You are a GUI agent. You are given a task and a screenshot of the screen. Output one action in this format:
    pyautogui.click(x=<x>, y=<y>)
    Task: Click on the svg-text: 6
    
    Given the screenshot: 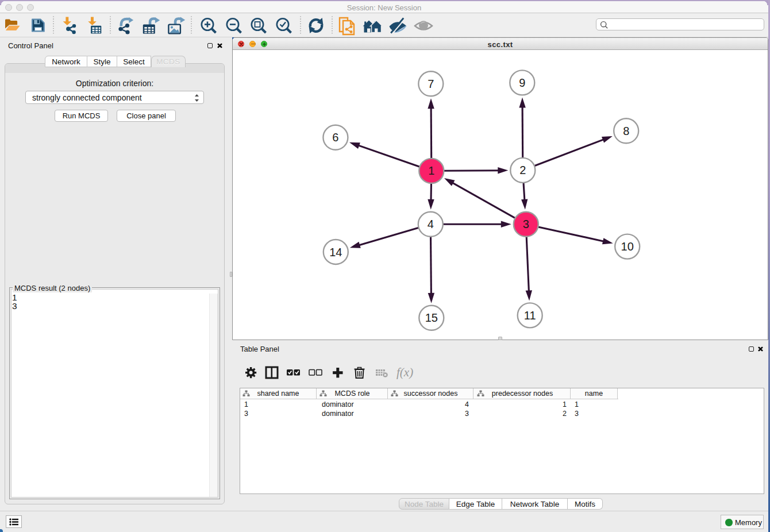 What is the action you would take?
    pyautogui.click(x=336, y=137)
    